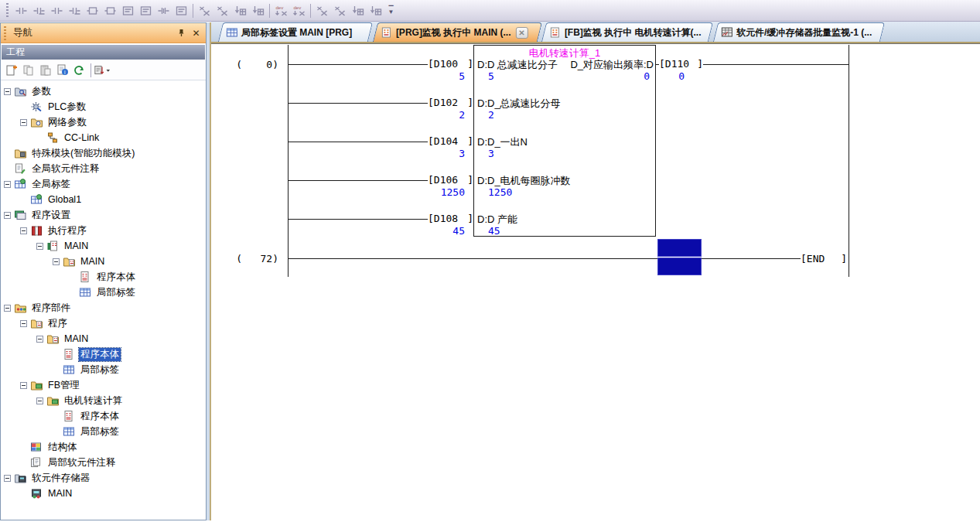 The height and width of the screenshot is (522, 980). I want to click on tab-2: [PRG]监视 执行中 MAIN (...✕, so click(458, 32).